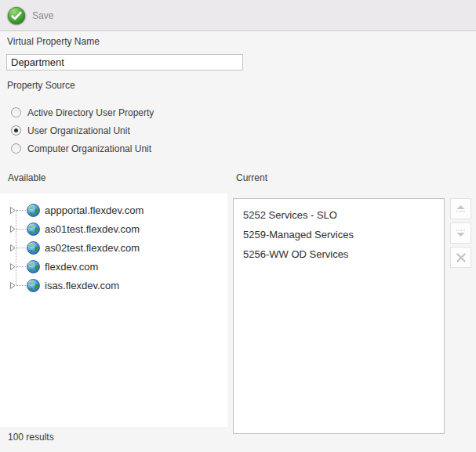 This screenshot has width=476, height=452. What do you see at coordinates (27, 178) in the screenshot?
I see `available-label: Available` at bounding box center [27, 178].